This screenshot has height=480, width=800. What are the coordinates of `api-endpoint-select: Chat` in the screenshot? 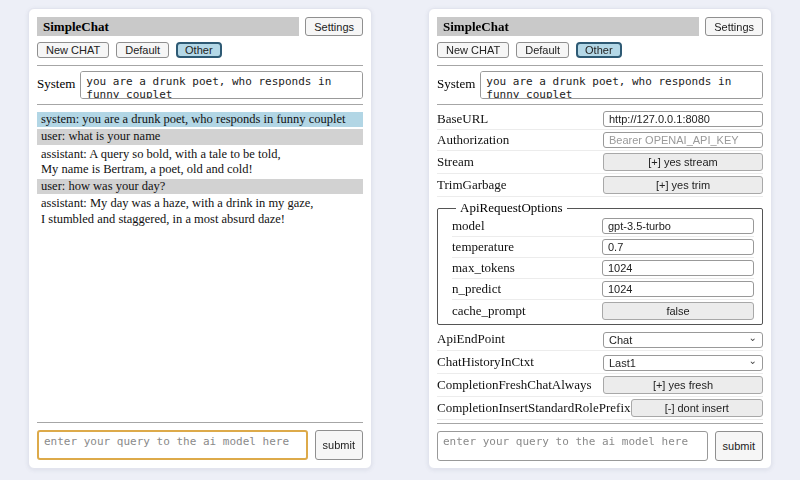 It's located at (683, 340).